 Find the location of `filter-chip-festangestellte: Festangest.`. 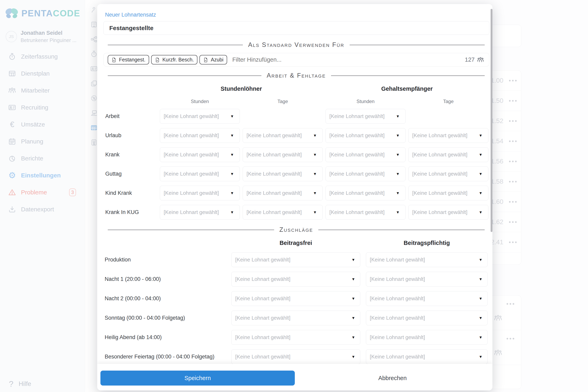

filter-chip-festangestellte: Festangest. is located at coordinates (128, 60).